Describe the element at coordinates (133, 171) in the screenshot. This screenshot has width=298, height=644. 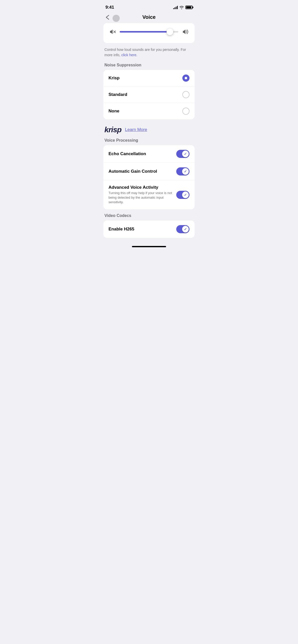
I see `agc-label-area: Automatic Gain Control` at that location.